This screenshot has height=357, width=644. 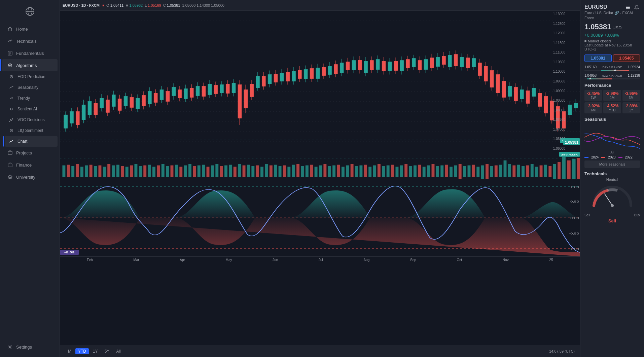 I want to click on chart-toolbar: EURUSD · 1D · FXCM ■ O 1.05411 H 1.05962…, so click(x=320, y=5).